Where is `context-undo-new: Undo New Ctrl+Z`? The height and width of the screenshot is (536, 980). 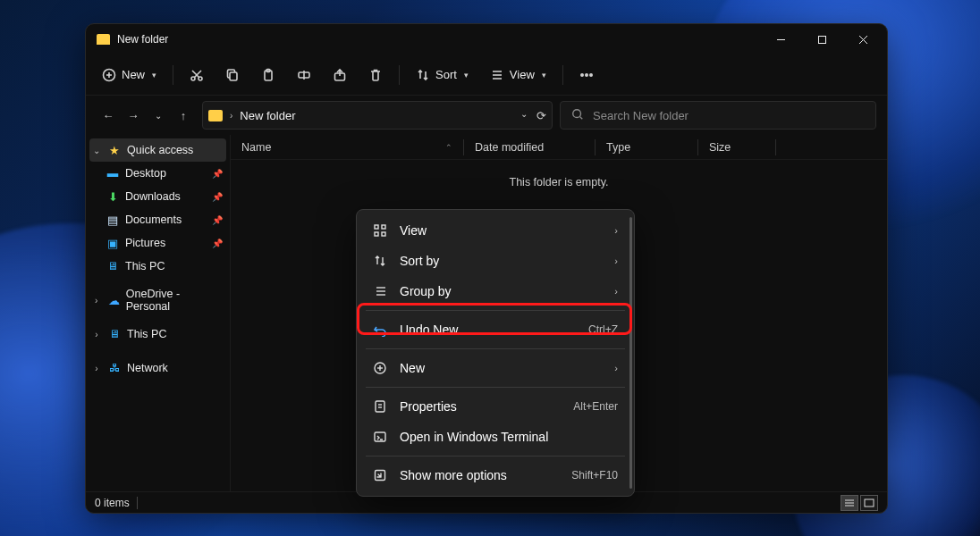 context-undo-new: Undo New Ctrl+Z is located at coordinates (495, 330).